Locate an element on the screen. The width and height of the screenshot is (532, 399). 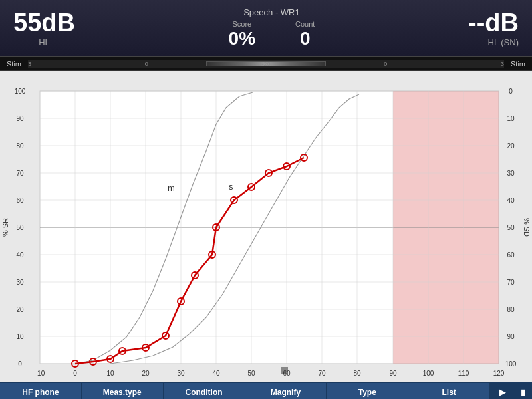
header: 55dB HL Speech - WR1 Score 0% Count 0 --… is located at coordinates (266, 28).